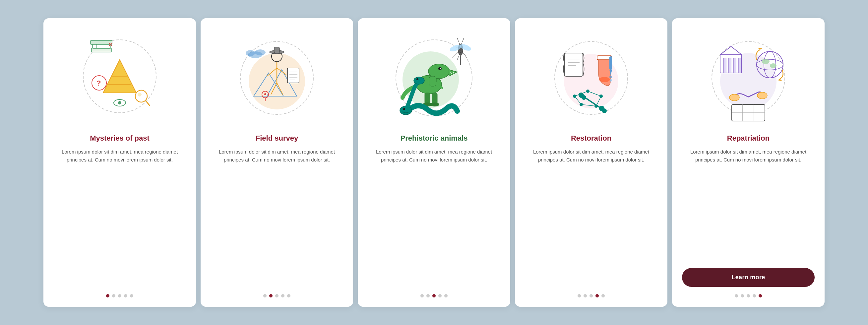  Describe the element at coordinates (277, 217) in the screenshot. I see `card-body-field-survey: Lorem ipsum dolor sit dim amet, mea regi…` at that location.